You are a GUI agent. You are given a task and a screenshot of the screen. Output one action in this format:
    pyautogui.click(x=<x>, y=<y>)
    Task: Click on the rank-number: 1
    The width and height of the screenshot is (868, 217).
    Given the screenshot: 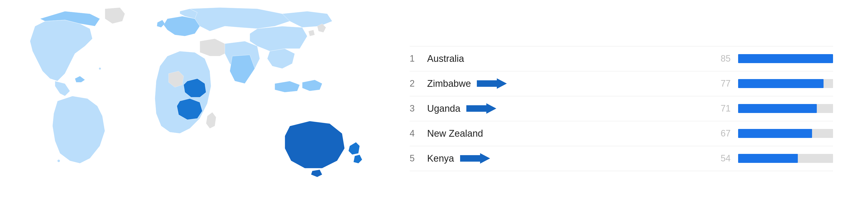 What is the action you would take?
    pyautogui.click(x=418, y=59)
    